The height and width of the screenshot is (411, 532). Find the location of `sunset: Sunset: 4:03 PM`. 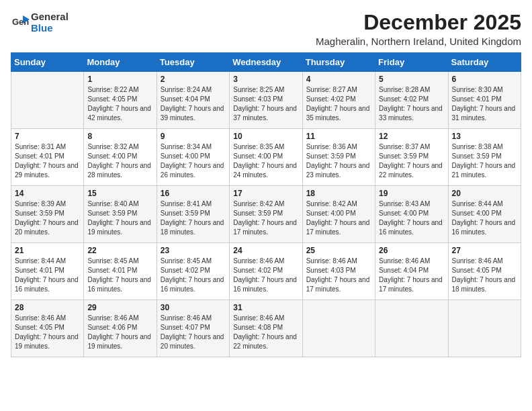

sunset: Sunset: 4:03 PM is located at coordinates (258, 99).